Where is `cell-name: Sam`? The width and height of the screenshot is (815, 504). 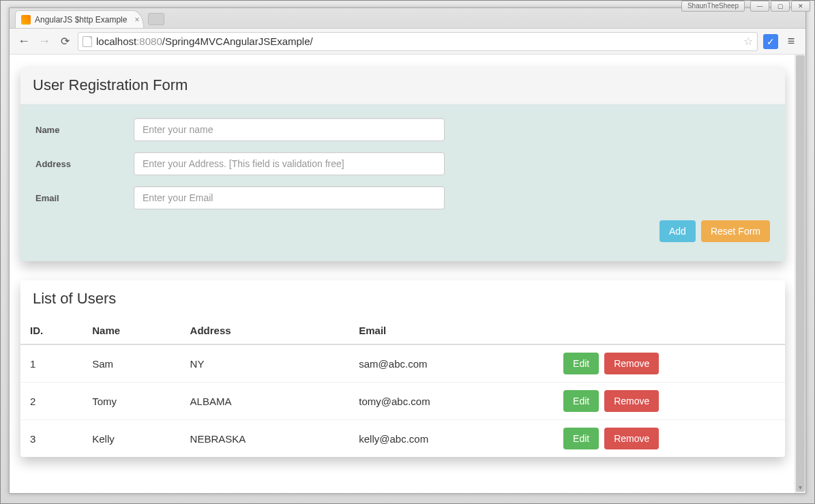 cell-name: Sam is located at coordinates (131, 364).